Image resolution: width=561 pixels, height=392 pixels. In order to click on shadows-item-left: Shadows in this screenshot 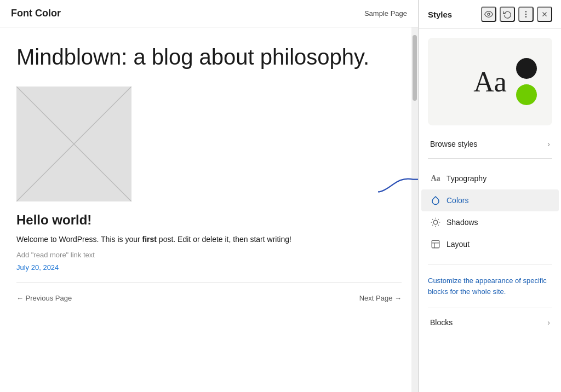, I will do `click(454, 222)`.